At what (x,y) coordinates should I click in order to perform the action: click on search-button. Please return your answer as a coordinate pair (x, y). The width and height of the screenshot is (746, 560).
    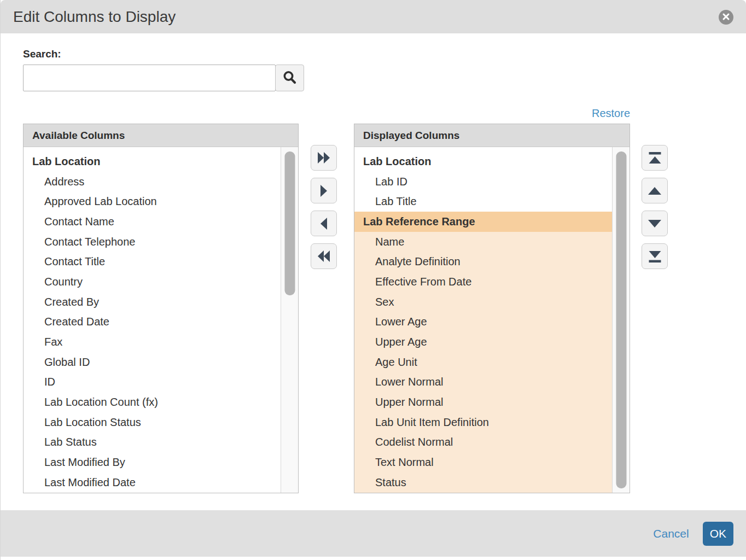
    Looking at the image, I should click on (290, 78).